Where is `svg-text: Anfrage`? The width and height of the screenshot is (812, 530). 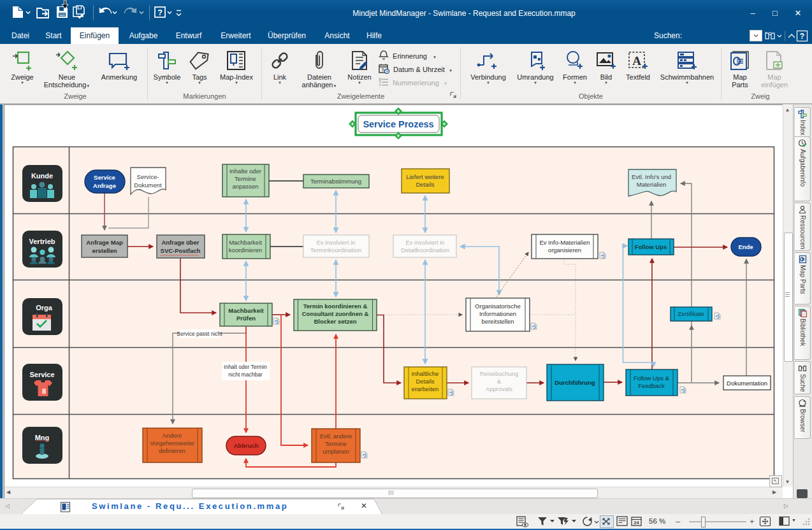
svg-text: Anfrage is located at coordinates (105, 186).